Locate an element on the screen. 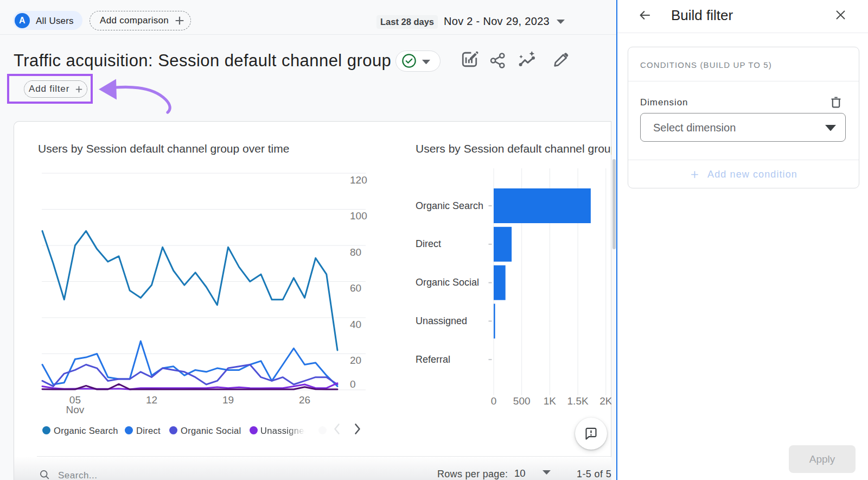  svg-text: 1.5K is located at coordinates (578, 401).